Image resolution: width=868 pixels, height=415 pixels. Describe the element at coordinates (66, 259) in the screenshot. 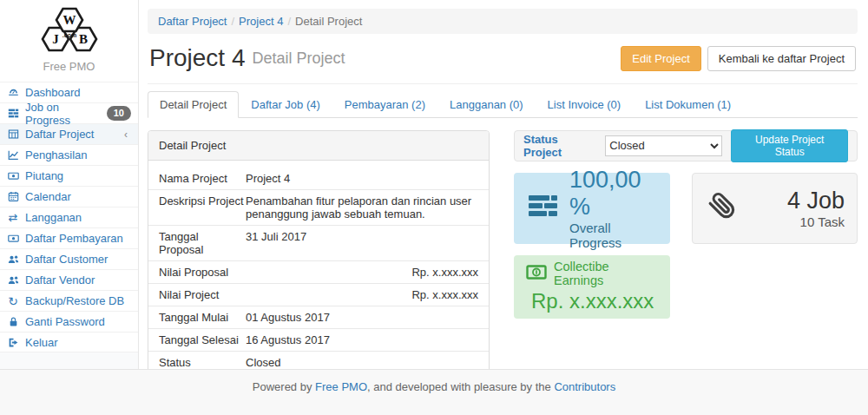

I see `sidebar-item-label: Daftar Customer` at that location.